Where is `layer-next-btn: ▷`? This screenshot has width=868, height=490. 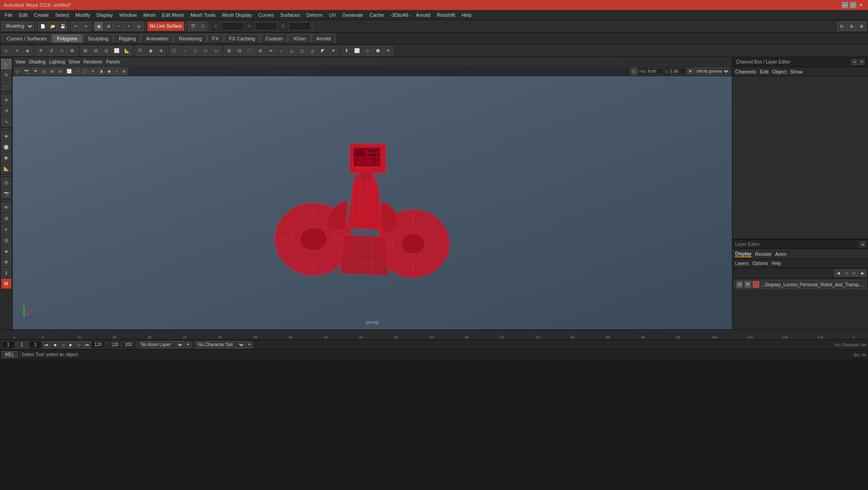 layer-next-btn: ▷ is located at coordinates (854, 273).